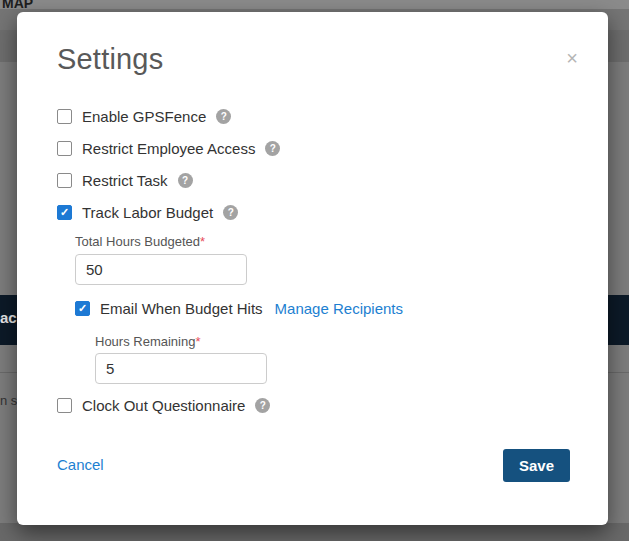 This screenshot has height=541, width=629. I want to click on background-footer-band, so click(314, 532).